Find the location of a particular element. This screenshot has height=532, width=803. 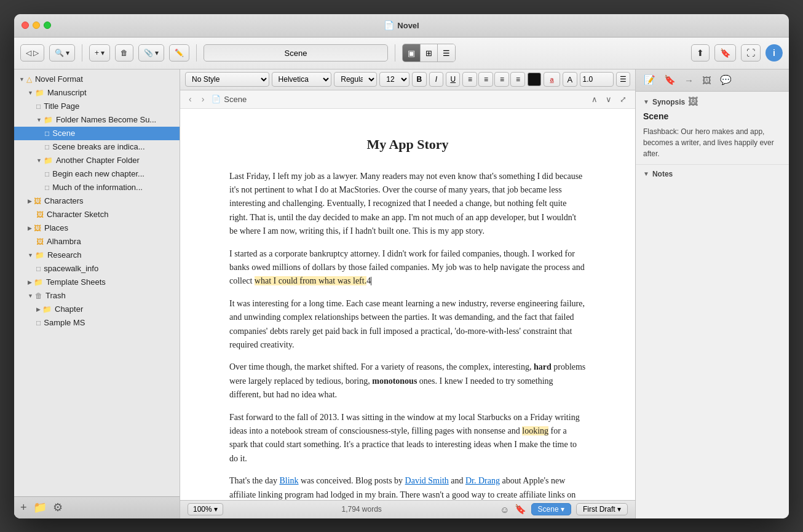

align-justify-btn: ≡ is located at coordinates (518, 79).